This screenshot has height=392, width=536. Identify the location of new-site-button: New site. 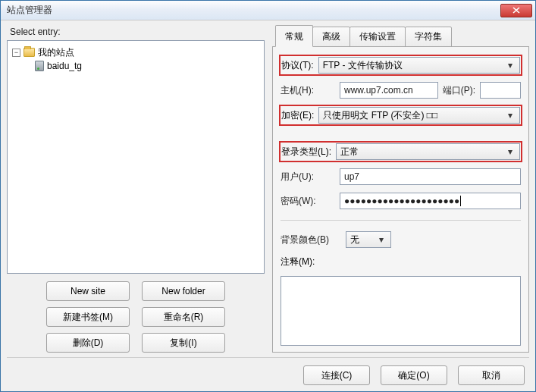
(88, 291).